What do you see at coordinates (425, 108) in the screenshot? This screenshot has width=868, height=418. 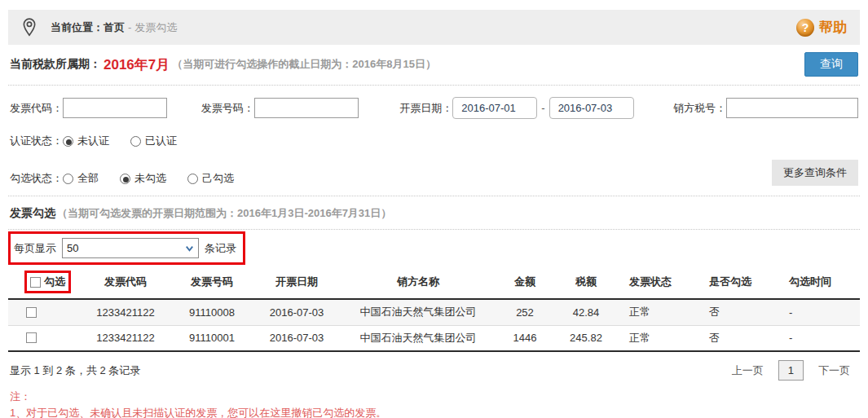 I see `invoice-date-label: 开票日期：` at bounding box center [425, 108].